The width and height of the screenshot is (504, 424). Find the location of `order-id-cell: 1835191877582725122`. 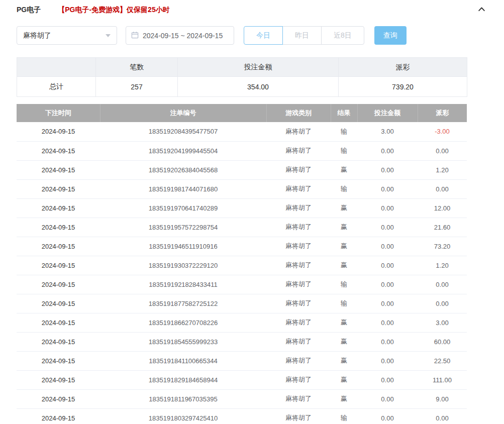

order-id-cell: 1835191877582725122 is located at coordinates (183, 303).